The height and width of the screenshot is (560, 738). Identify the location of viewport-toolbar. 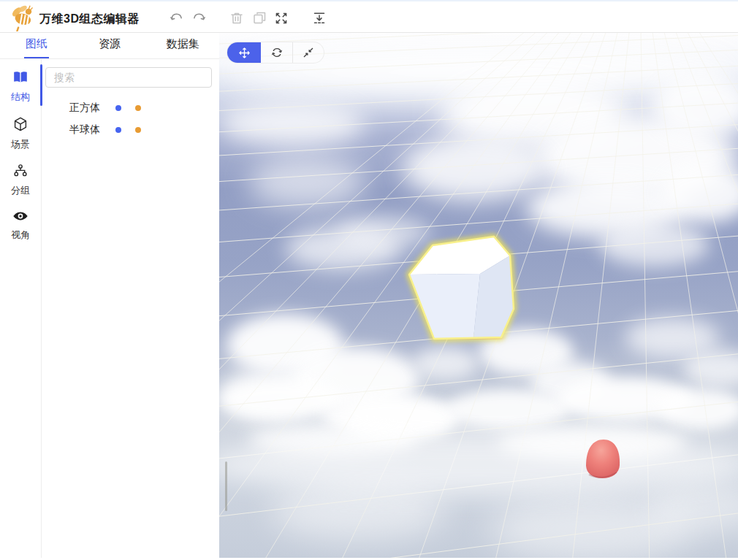
(275, 53).